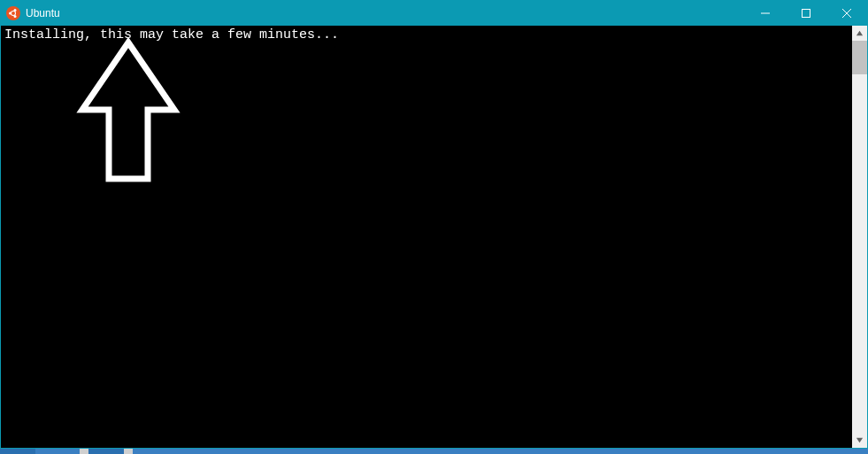 This screenshot has height=454, width=868. I want to click on vertical-scrollbar, so click(860, 237).